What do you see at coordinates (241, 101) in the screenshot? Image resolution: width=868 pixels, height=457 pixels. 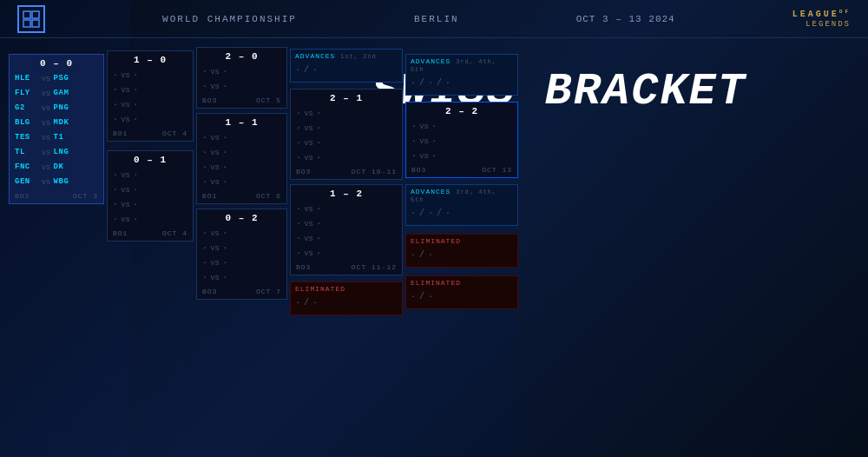 I see `r2w-footer: BO3 OCT 5` at bounding box center [241, 101].